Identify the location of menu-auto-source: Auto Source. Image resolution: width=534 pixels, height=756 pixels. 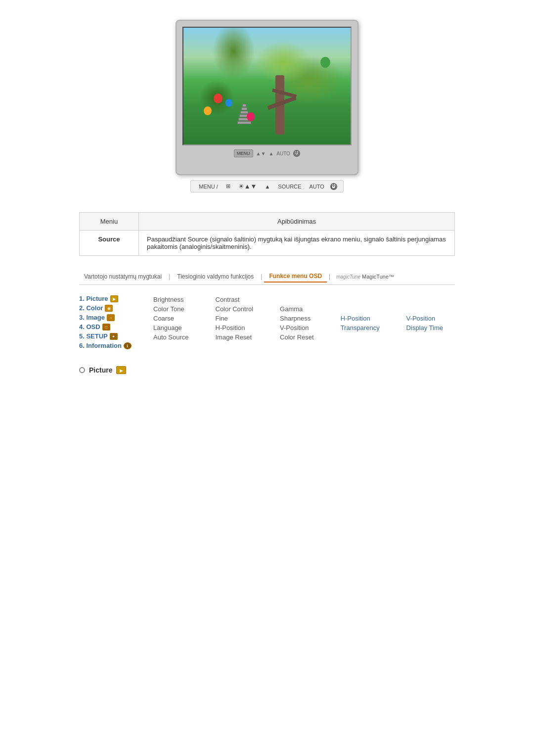
(177, 337).